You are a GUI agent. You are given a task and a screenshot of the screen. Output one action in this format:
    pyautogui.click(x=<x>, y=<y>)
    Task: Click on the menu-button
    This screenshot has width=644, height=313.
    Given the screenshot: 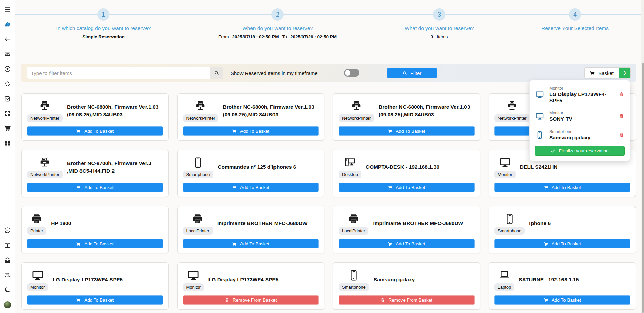 What is the action you would take?
    pyautogui.click(x=7, y=9)
    